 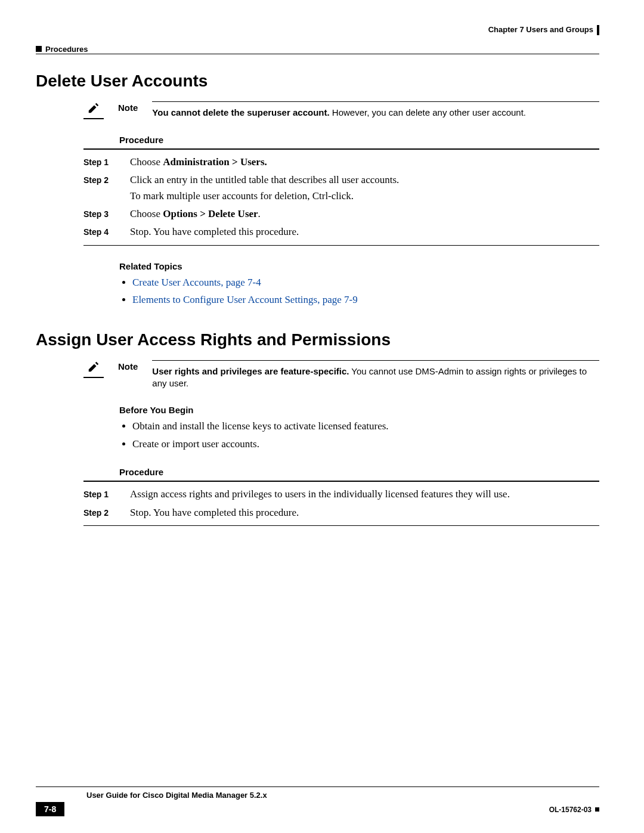 What do you see at coordinates (341, 214) in the screenshot?
I see `step-row: Step 3 Choose Options > Delete User.` at bounding box center [341, 214].